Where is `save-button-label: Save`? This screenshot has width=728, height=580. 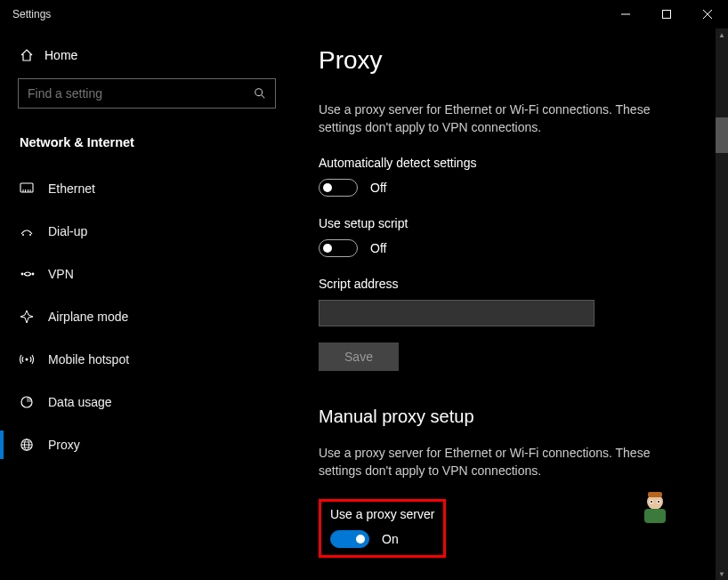
save-button-label: Save is located at coordinates (359, 357).